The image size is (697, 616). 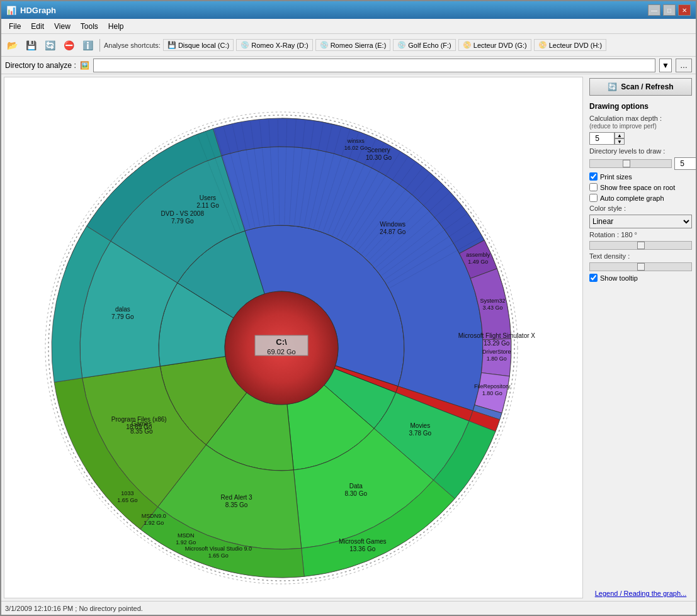 I want to click on dir-levels-spin: ▲ ▼, so click(x=685, y=164).